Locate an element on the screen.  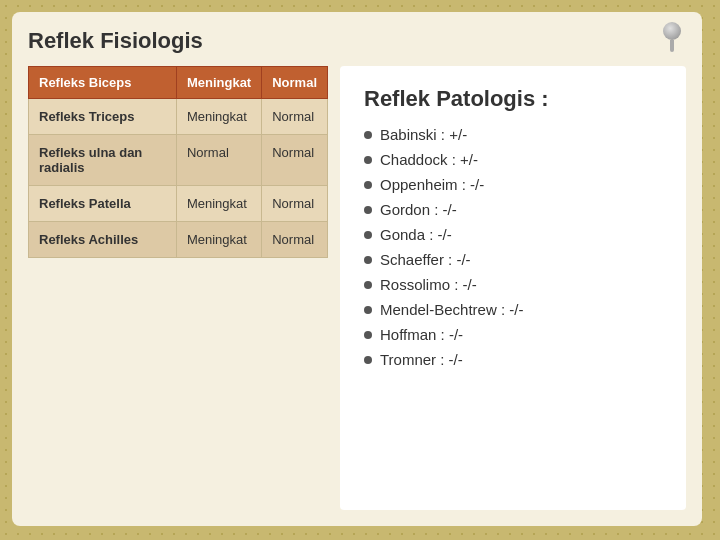
list-item-text: Mendel-Bechtrew : -/- is located at coordinates (452, 310).